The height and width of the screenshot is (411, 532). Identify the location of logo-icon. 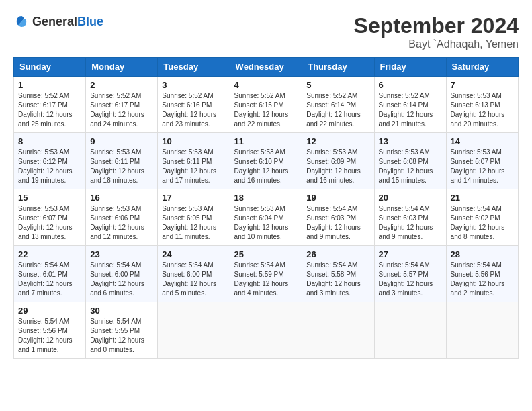
(21, 21).